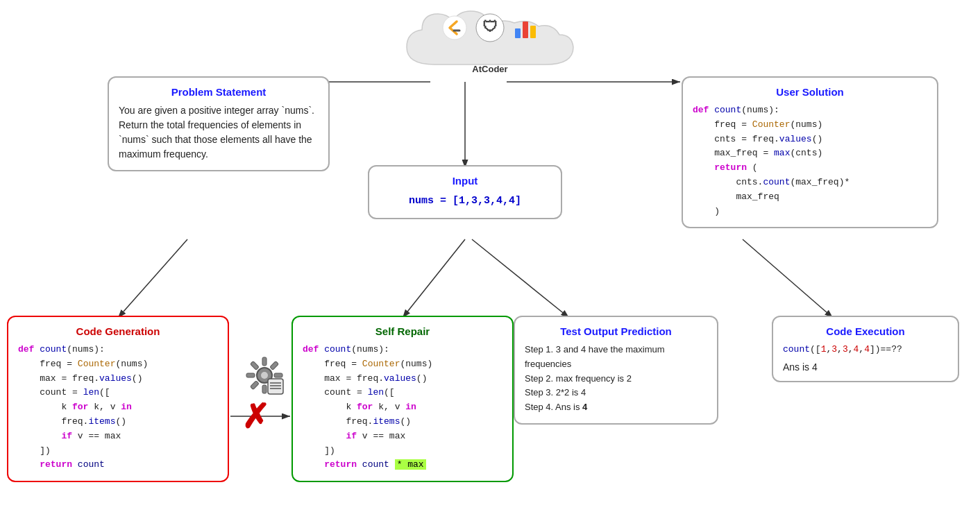  What do you see at coordinates (616, 370) in the screenshot?
I see `test-output-box: Test Output Prediction Step 1. 3 and 4 h…` at bounding box center [616, 370].